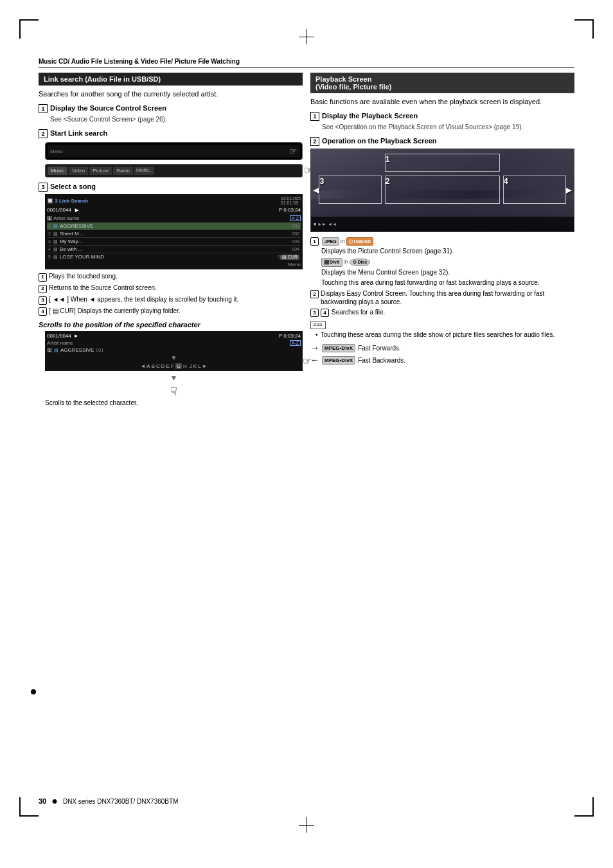 The height and width of the screenshot is (868, 613). Describe the element at coordinates (205, 366) in the screenshot. I see `char-right-arrow: ►` at that location.